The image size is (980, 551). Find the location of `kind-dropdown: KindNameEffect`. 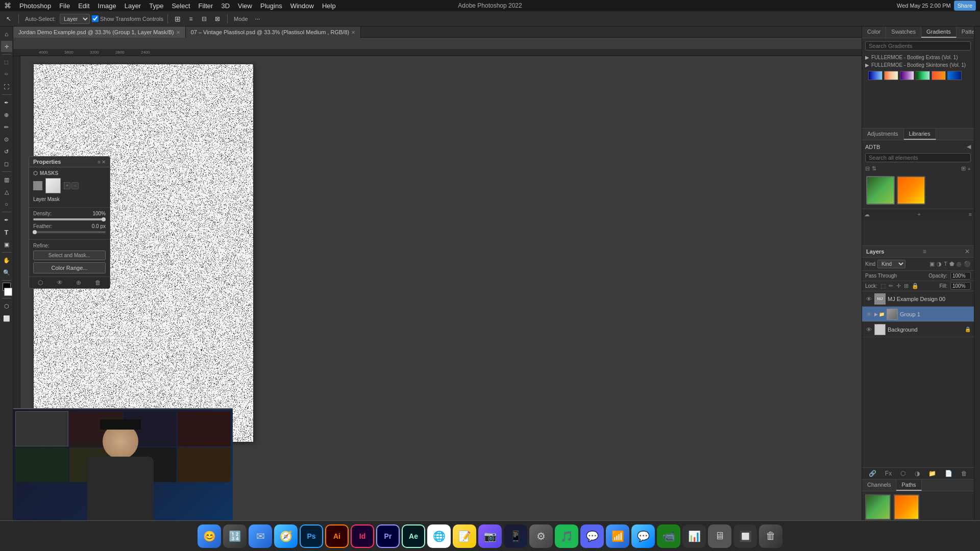

kind-dropdown: KindNameEffect is located at coordinates (891, 264).